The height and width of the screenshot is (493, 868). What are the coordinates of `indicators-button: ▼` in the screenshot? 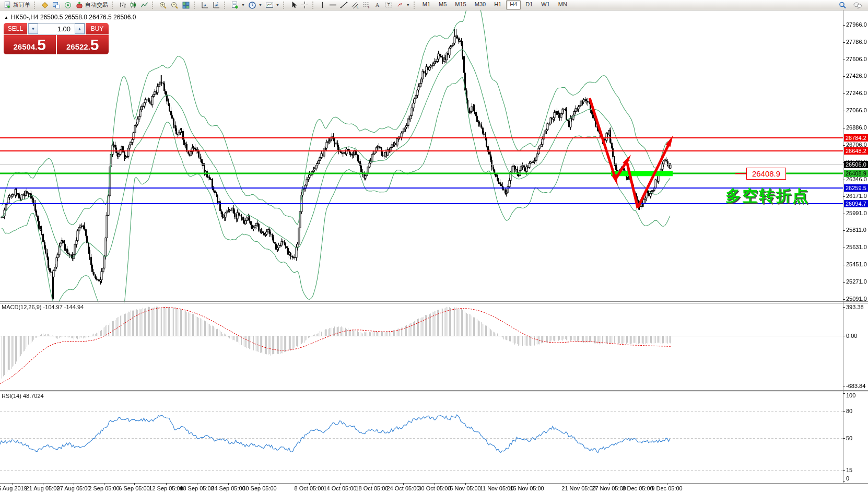 It's located at (238, 5).